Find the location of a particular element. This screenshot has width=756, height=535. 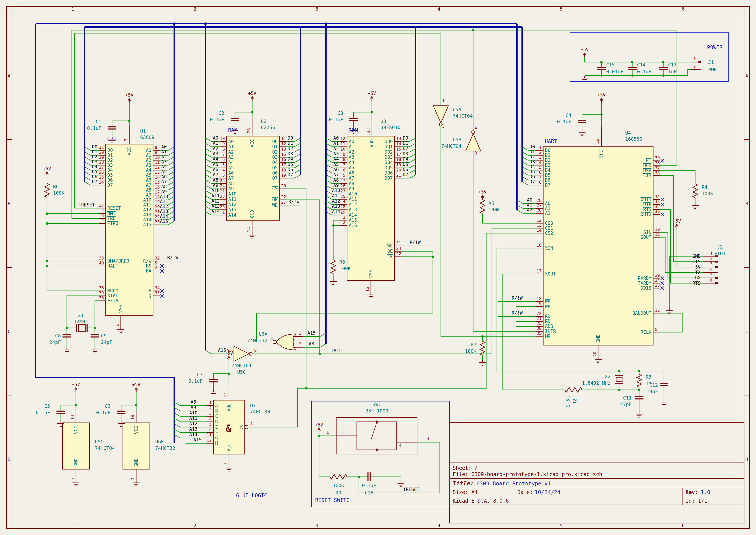

resistor-R4 is located at coordinates (695, 191).